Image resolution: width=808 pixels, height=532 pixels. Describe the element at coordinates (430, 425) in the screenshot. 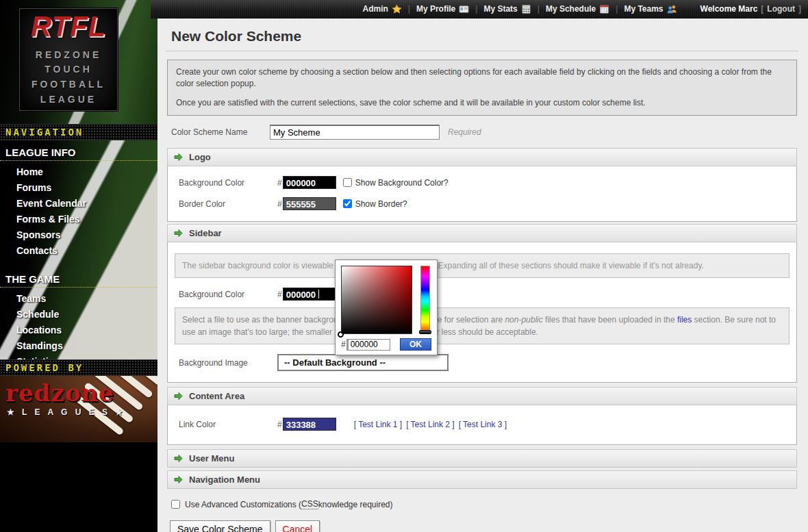

I see `test-links: [ Test Link 1 ] [ Test Link 2 ] [ Test L…` at that location.